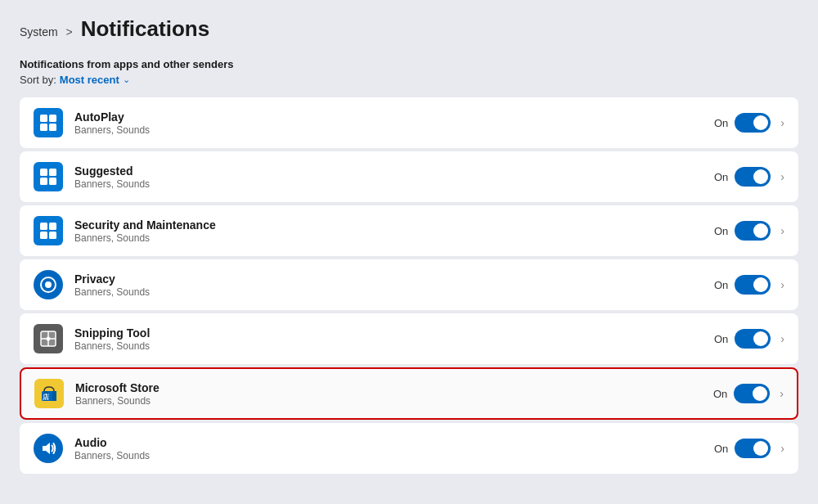 Image resolution: width=818 pixels, height=504 pixels. What do you see at coordinates (749, 231) in the screenshot?
I see `security-controls: On ›` at bounding box center [749, 231].